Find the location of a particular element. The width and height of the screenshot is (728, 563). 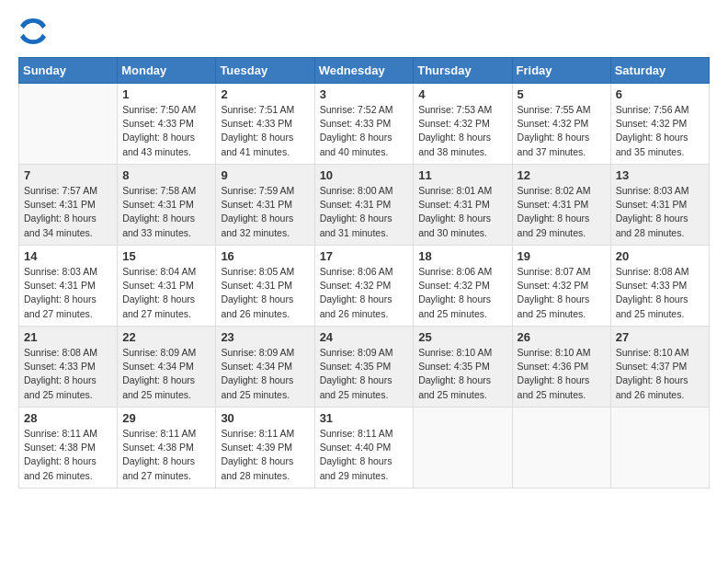

calendar-cell: 27Sunrise: 8:10 AMSunset: 4:37 PMDayligh… is located at coordinates (660, 367).